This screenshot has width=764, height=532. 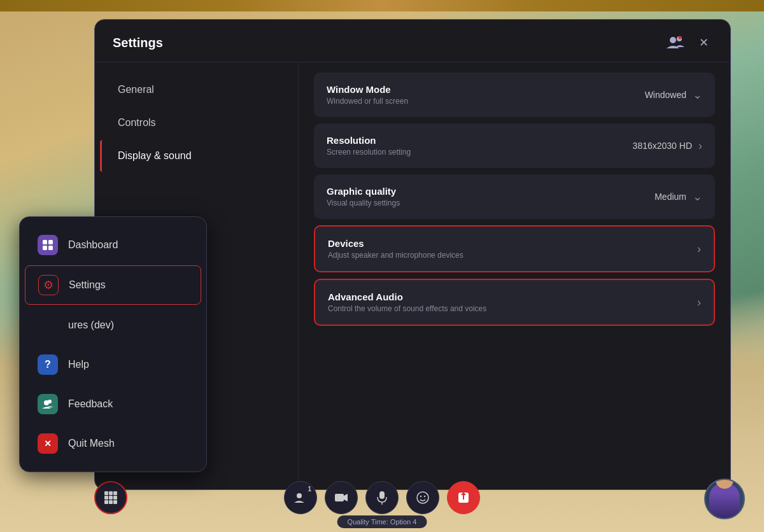 I want to click on avatar, so click(x=725, y=499).